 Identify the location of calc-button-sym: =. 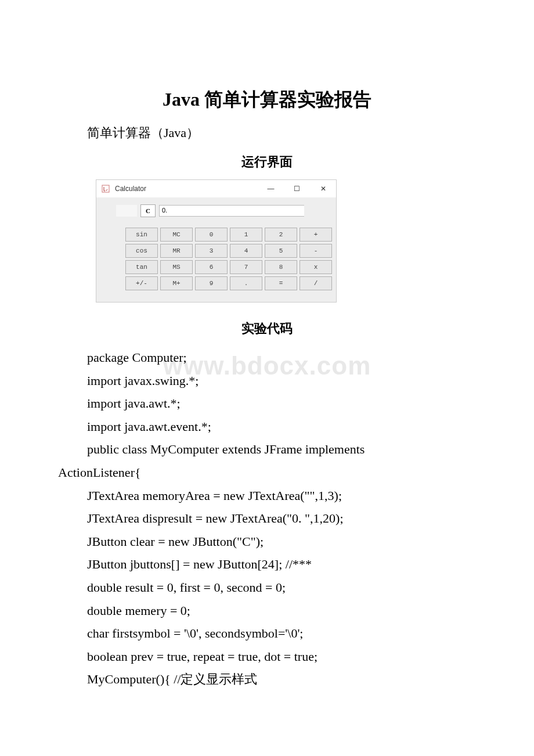
(281, 283).